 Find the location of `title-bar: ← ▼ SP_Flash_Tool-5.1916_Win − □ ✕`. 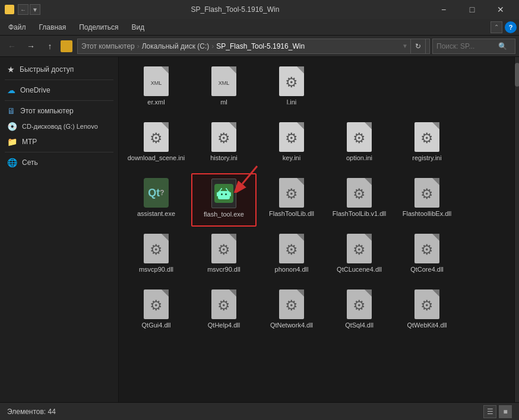

title-bar: ← ▼ SP_Flash_Tool-5.1916_Win − □ ✕ is located at coordinates (260, 9).